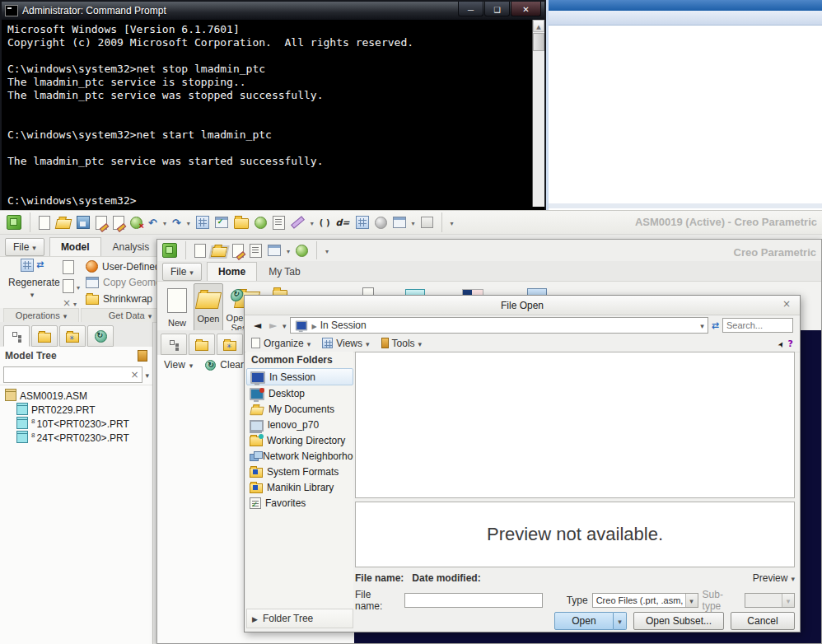 Image resolution: width=822 pixels, height=644 pixels. I want to click on measure-dropdown-icon, so click(312, 222).